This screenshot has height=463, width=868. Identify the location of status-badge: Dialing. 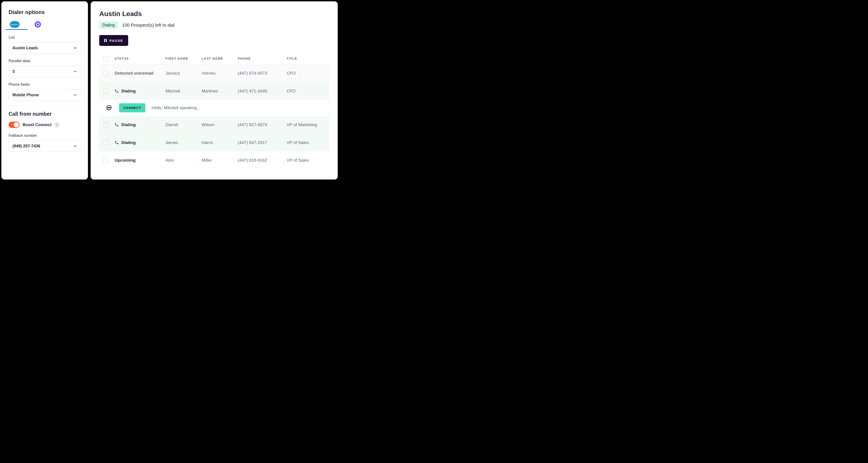
(108, 25).